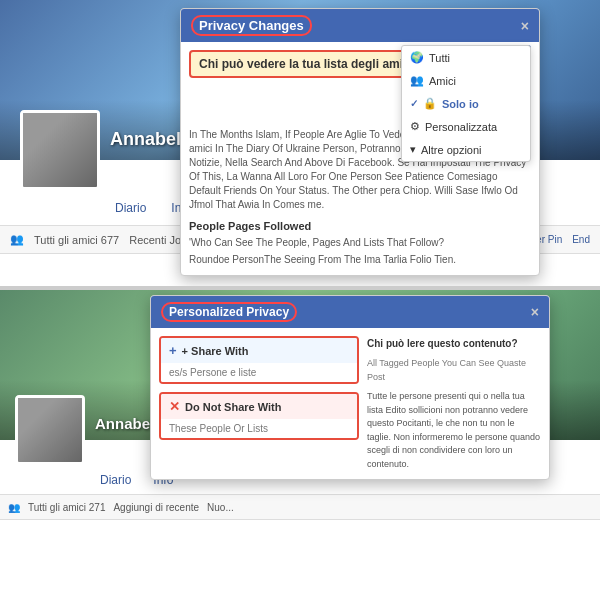  I want to click on check-icon: ✓, so click(414, 104).